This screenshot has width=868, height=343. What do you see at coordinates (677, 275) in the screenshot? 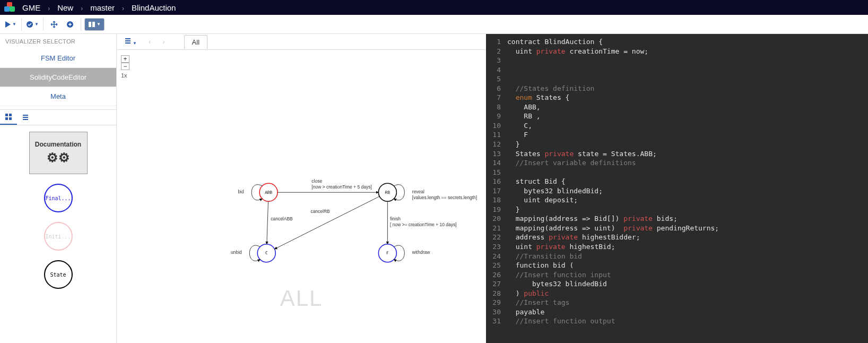
I see `code-line: 26 //Insert function input` at bounding box center [677, 275].